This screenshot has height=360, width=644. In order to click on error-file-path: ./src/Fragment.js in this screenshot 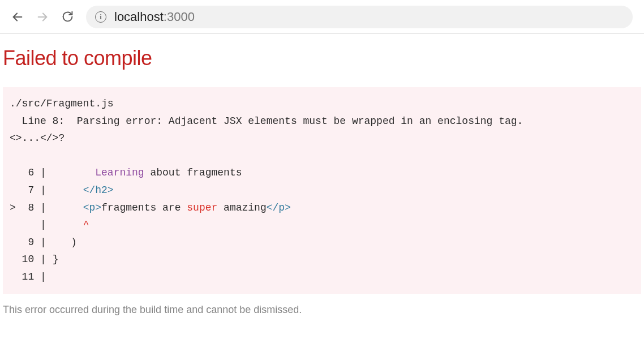, I will do `click(322, 104)`.